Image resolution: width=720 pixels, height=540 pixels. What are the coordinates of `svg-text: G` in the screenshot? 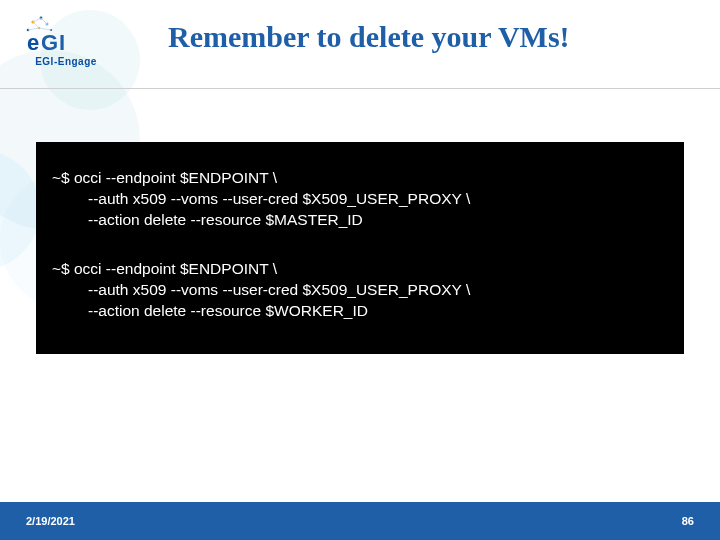 It's located at (50, 42).